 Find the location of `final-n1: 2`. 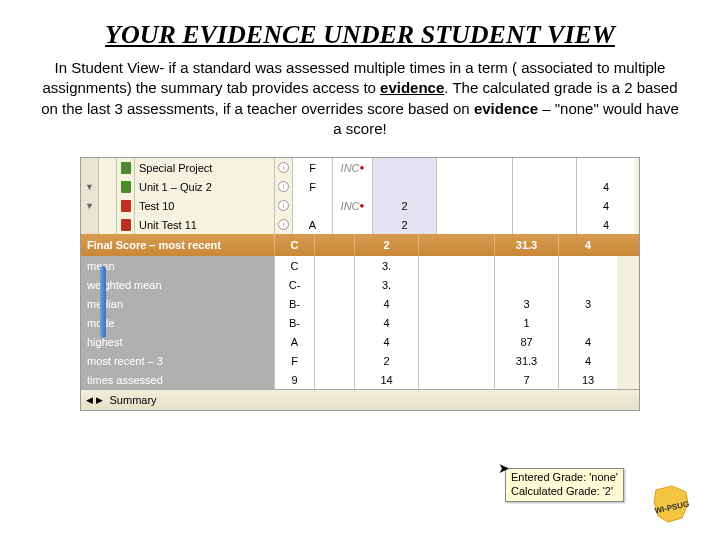

final-n1: 2 is located at coordinates (387, 245).